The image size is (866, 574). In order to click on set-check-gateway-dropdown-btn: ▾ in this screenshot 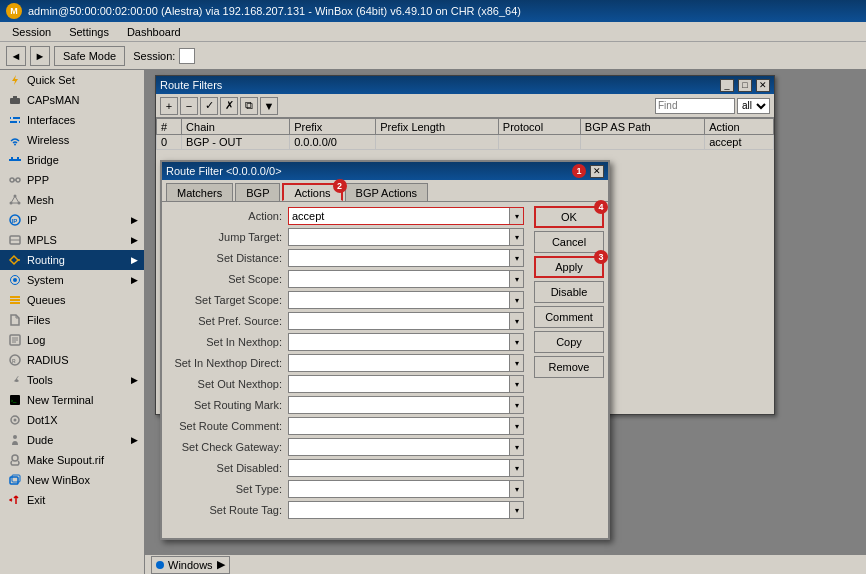, I will do `click(516, 447)`.